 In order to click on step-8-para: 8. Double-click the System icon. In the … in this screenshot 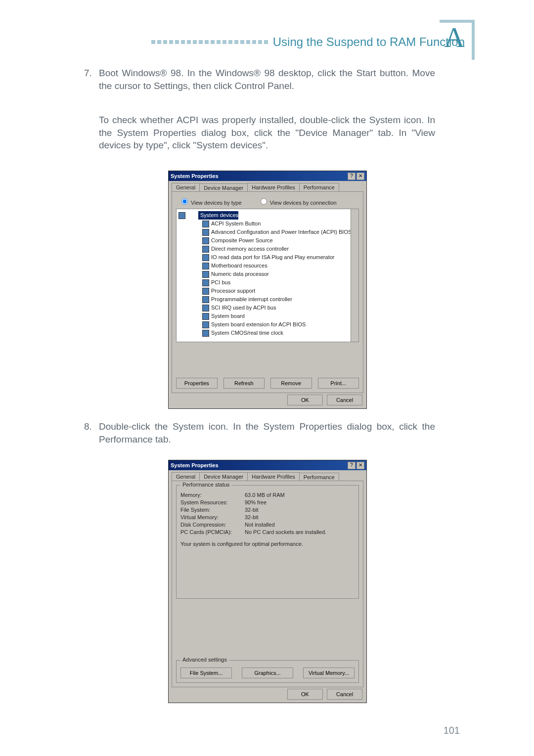, I will do `click(267, 433)`.